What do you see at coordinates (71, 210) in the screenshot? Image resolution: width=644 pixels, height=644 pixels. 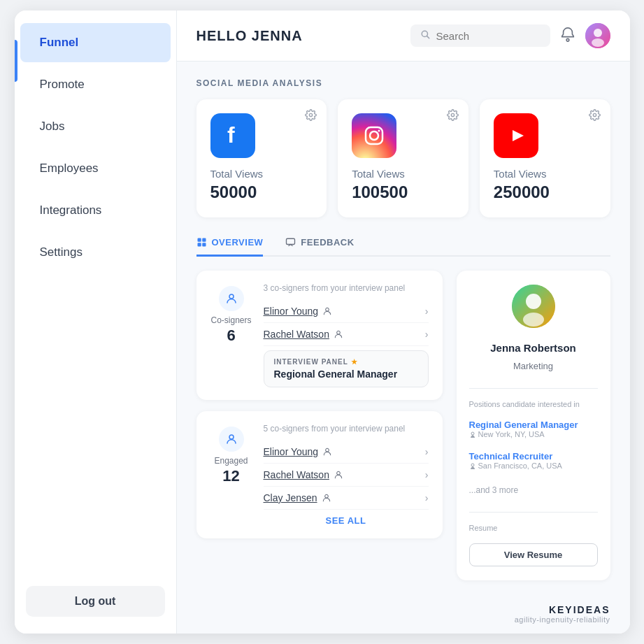 I see `sidebar-label-integrations: Integrations` at bounding box center [71, 210].